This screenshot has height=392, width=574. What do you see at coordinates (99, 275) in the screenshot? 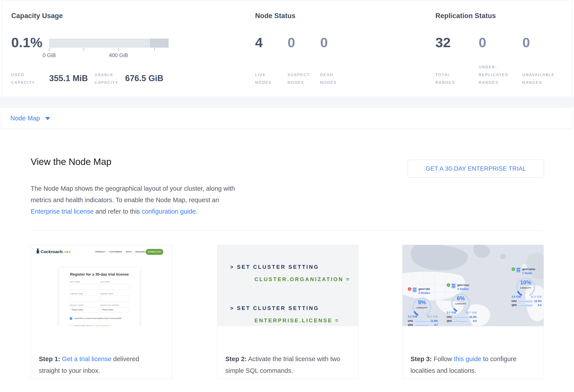
I see `form-title: Register for a 30-day trial license` at bounding box center [99, 275].